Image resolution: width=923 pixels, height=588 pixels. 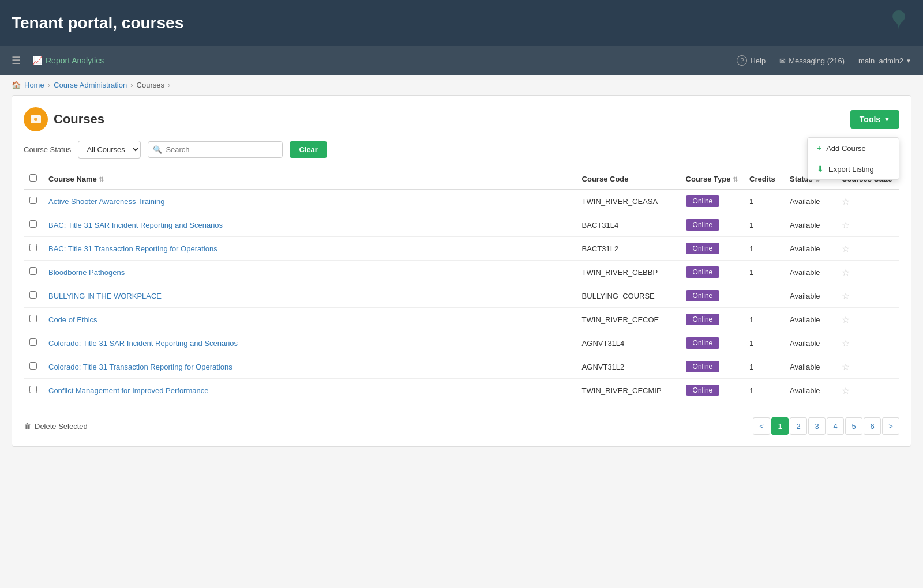 I want to click on search-icon: 🔍, so click(x=157, y=150).